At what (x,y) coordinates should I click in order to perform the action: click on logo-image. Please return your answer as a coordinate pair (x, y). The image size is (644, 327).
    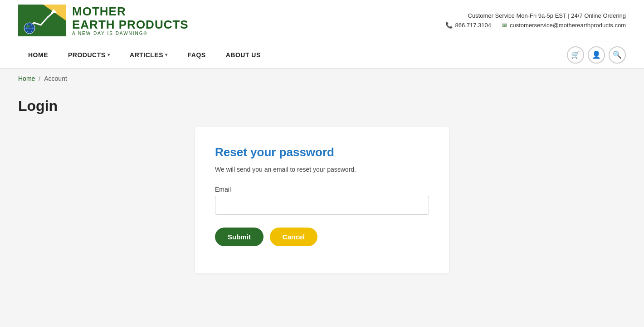
    Looking at the image, I should click on (42, 20).